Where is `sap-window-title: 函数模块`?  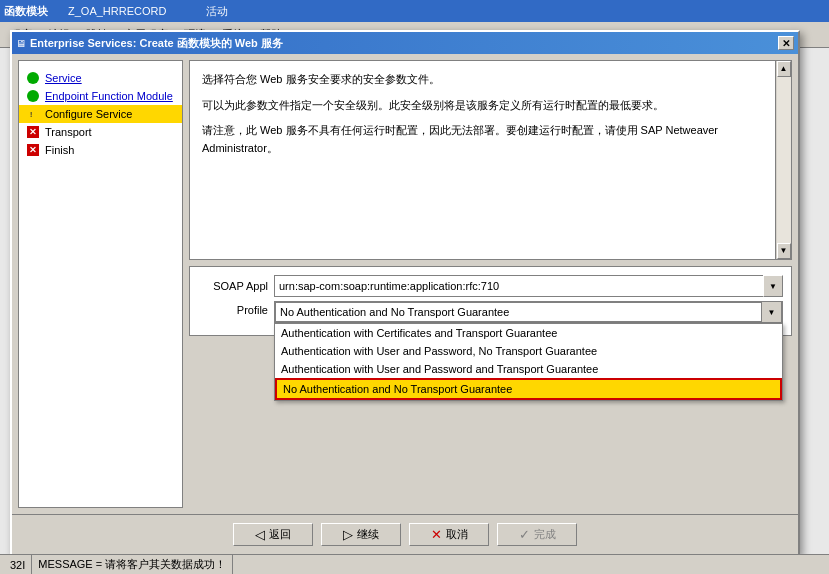
sap-window-title: 函数模块 is located at coordinates (26, 12).